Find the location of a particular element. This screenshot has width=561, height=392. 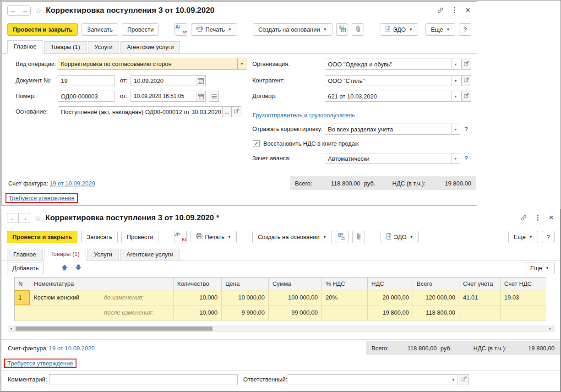

cell-price-before: 10 000,00 is located at coordinates (245, 298).